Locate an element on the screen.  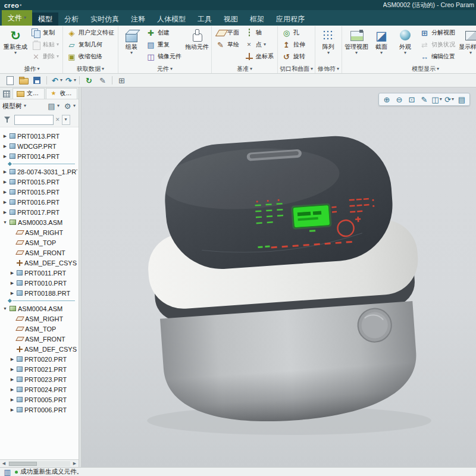
ribbon-button: 点▾ is located at coordinates (259, 45).